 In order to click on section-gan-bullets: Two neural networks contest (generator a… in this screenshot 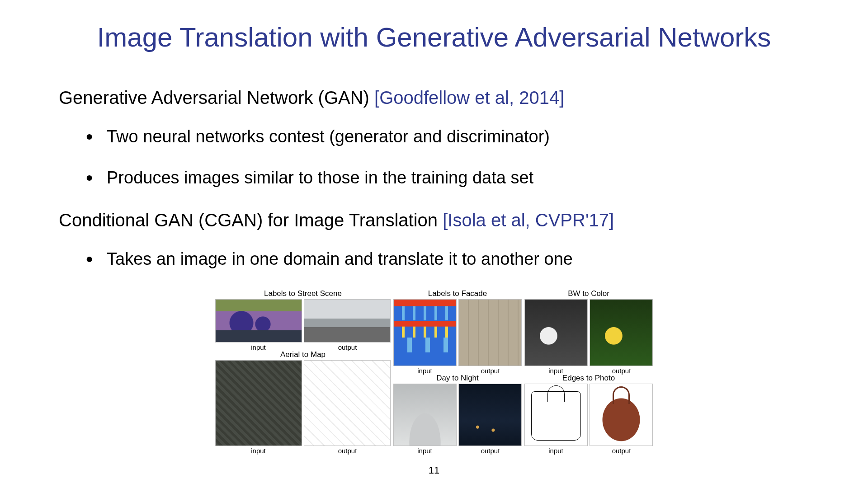, I will do `click(448, 157)`.